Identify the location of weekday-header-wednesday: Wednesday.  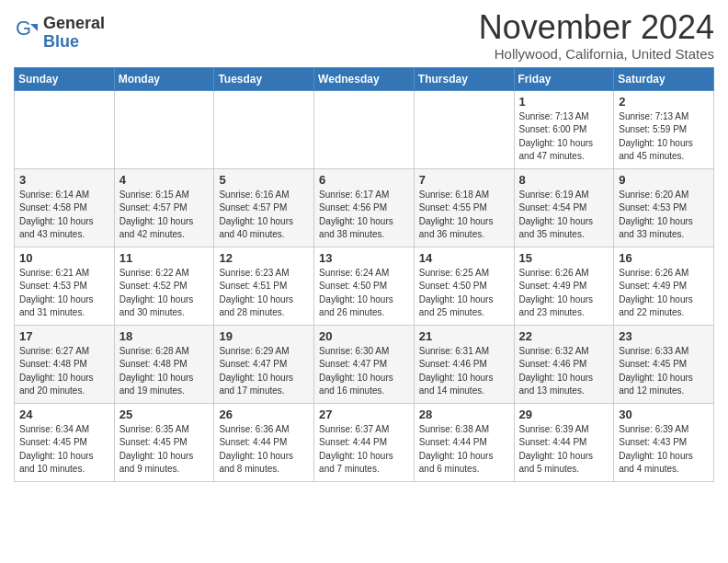
(364, 79).